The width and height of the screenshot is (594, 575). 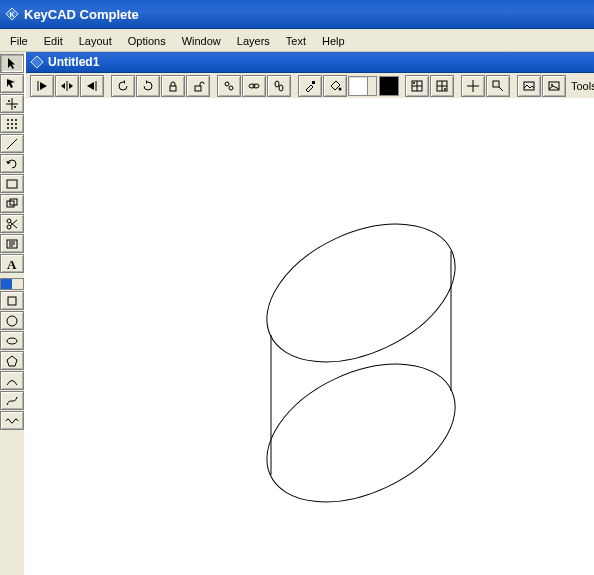 I want to click on text-box-tool, so click(x=12, y=244).